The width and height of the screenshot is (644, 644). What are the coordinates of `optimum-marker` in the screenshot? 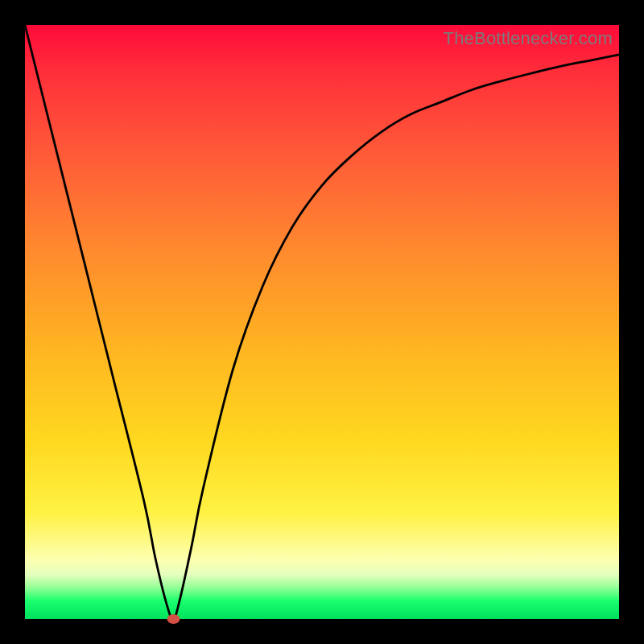 It's located at (174, 619).